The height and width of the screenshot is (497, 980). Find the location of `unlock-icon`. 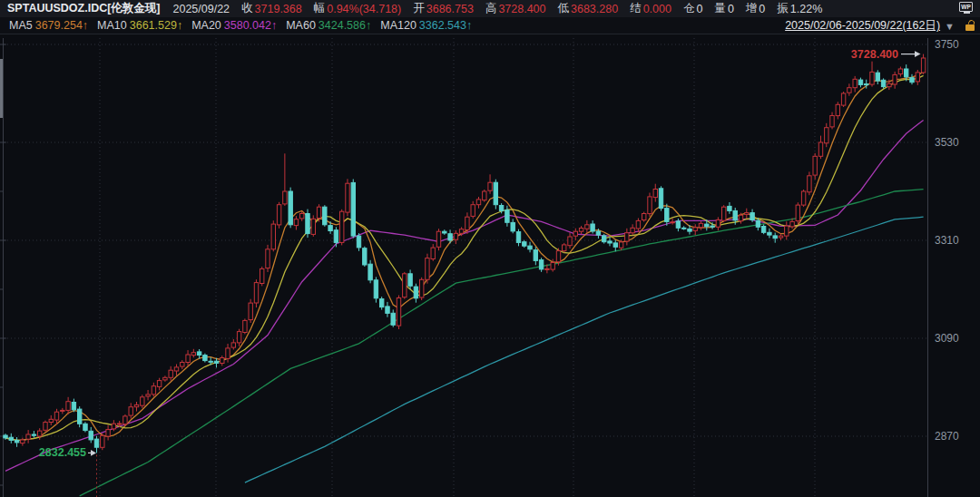

unlock-icon is located at coordinates (970, 27).